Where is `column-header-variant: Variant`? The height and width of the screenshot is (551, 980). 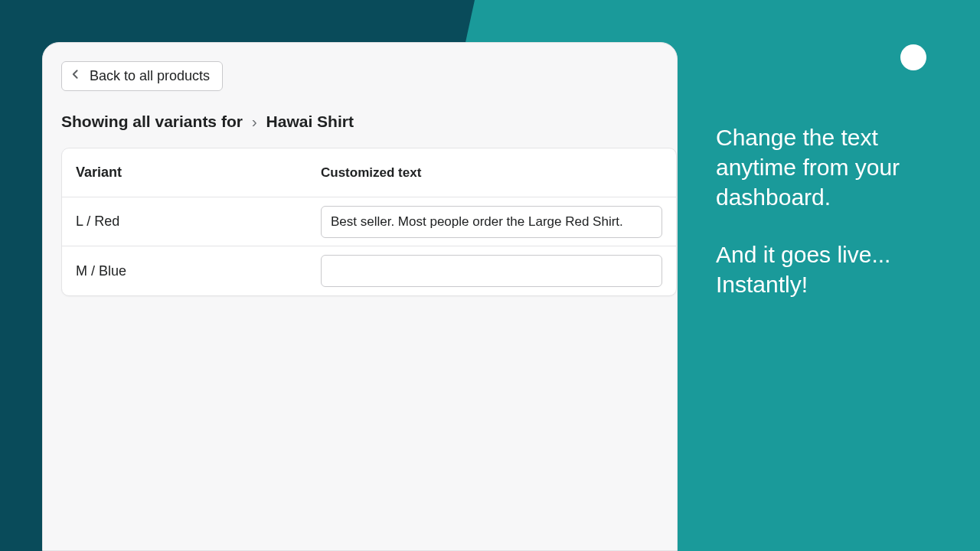 column-header-variant: Variant is located at coordinates (198, 173).